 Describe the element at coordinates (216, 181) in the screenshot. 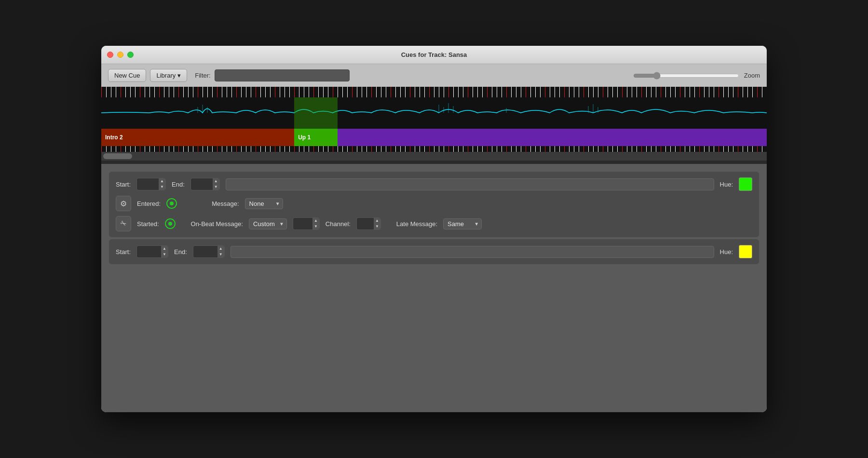

I see `cue1-end-up: ▲` at that location.